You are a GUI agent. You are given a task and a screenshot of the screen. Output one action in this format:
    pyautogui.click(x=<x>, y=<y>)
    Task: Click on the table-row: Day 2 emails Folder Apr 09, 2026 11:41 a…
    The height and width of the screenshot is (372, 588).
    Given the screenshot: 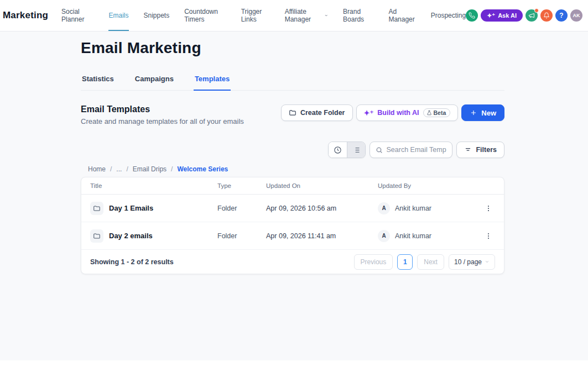 What is the action you would take?
    pyautogui.click(x=293, y=236)
    